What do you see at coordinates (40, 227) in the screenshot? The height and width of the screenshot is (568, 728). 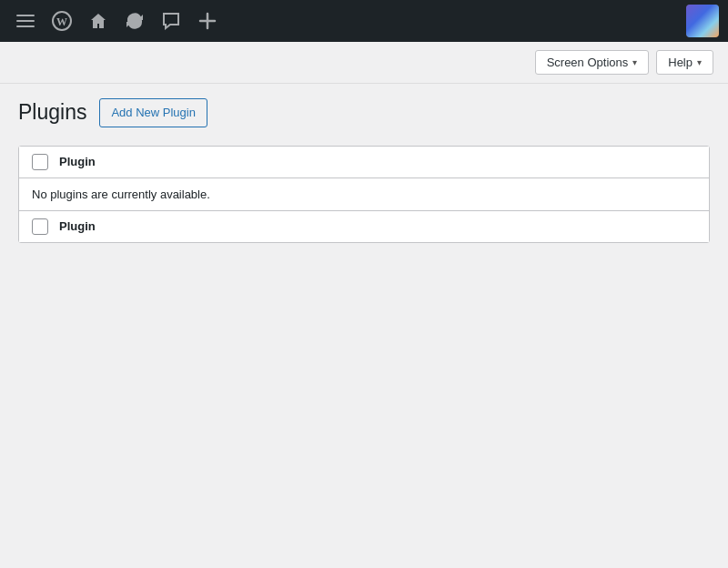 I see `select-all-footer-checkbox` at bounding box center [40, 227].